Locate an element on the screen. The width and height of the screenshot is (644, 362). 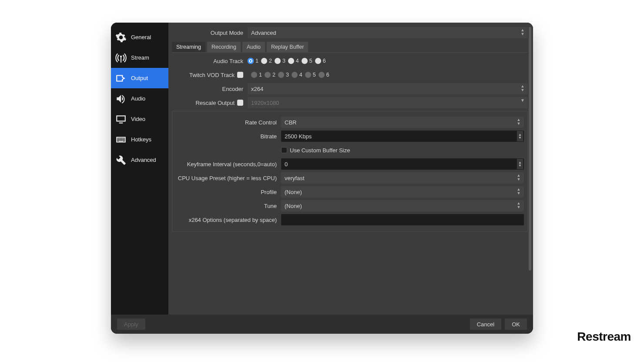
profile-value: (None) is located at coordinates (293, 192).